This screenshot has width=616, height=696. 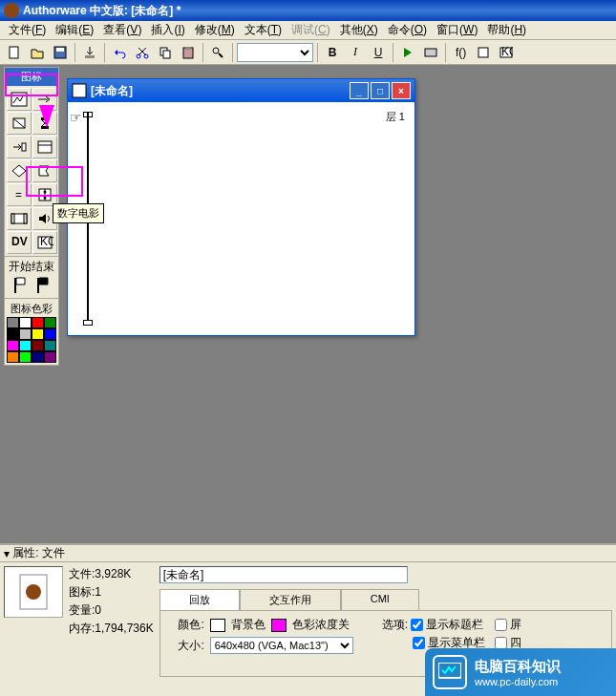 What do you see at coordinates (19, 171) in the screenshot?
I see `decision-icon` at bounding box center [19, 171].